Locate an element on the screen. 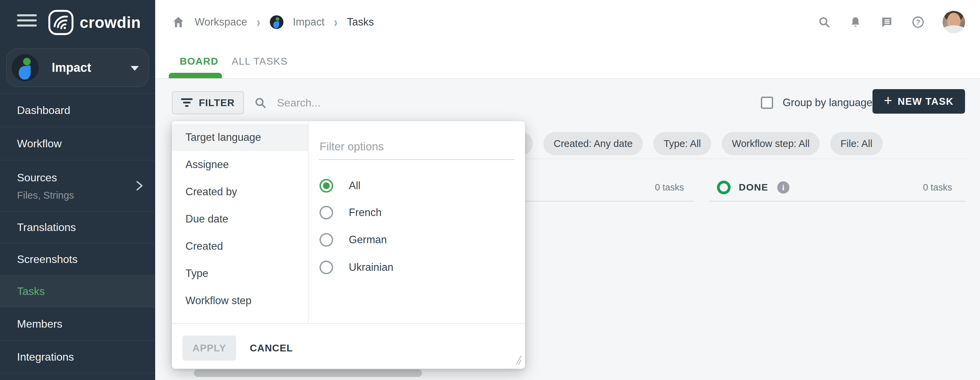 Image resolution: width=980 pixels, height=380 pixels. cancel-button: CANCEL is located at coordinates (272, 348).